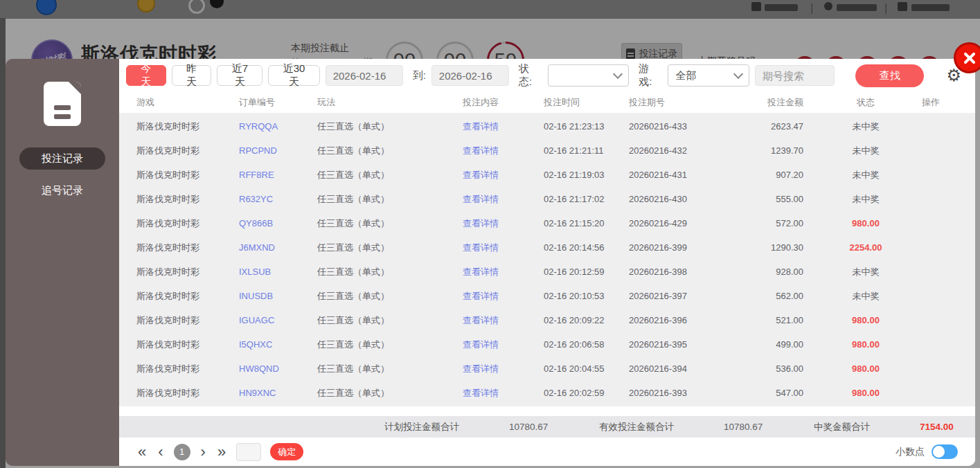 The width and height of the screenshot is (980, 468). What do you see at coordinates (547, 75) in the screenshot?
I see `filter-bar: 今天昨天近7天近30天 到: 状态: 游戏: 全部 查找 ⚙` at bounding box center [547, 75].